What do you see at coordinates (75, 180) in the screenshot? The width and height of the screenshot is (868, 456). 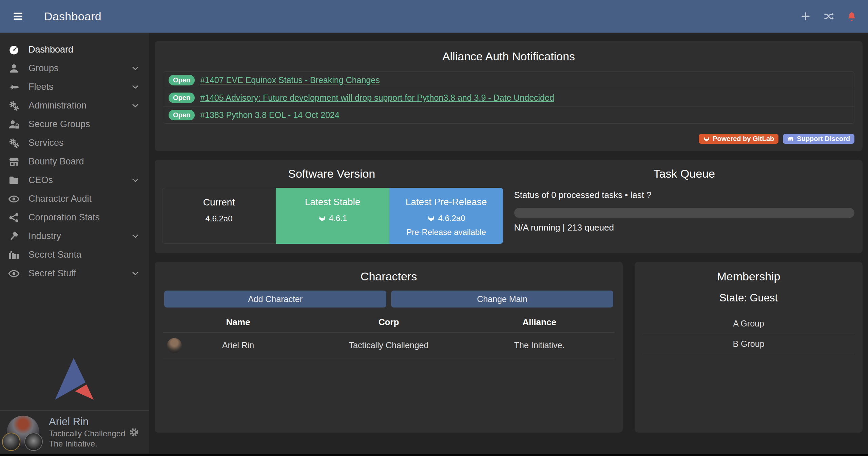 I see `sidebar-item-ceos: CEOs` at bounding box center [75, 180].